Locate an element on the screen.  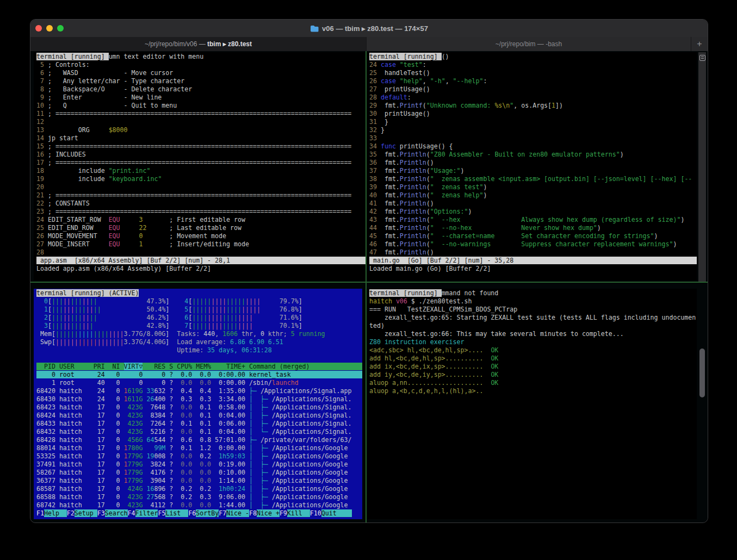
tab-tbim-z80test: ~/prj/repo/bim/v06 — tbim ▸ z80.test is located at coordinates (198, 44).